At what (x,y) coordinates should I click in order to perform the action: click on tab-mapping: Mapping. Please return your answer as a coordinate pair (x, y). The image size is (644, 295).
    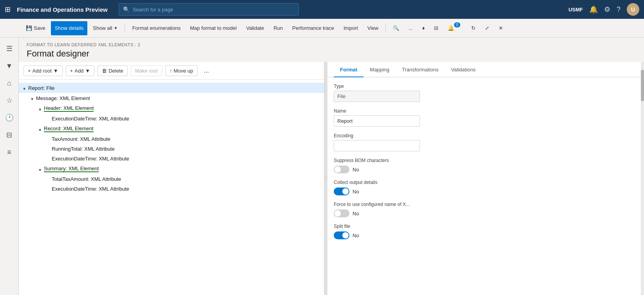
    Looking at the image, I should click on (380, 70).